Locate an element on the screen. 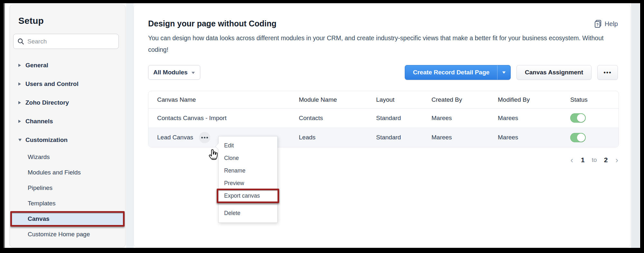  sidebar-item-modules-and-fields: Modules and Fields is located at coordinates (68, 173).